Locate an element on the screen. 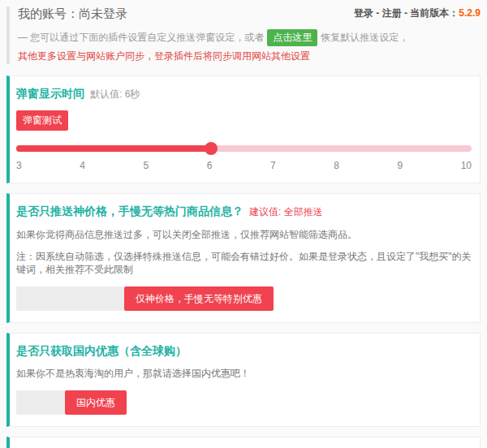 Image resolution: width=487 pixels, height=448 pixels. notice-suffix: 恢复默认推送设定， is located at coordinates (364, 37).